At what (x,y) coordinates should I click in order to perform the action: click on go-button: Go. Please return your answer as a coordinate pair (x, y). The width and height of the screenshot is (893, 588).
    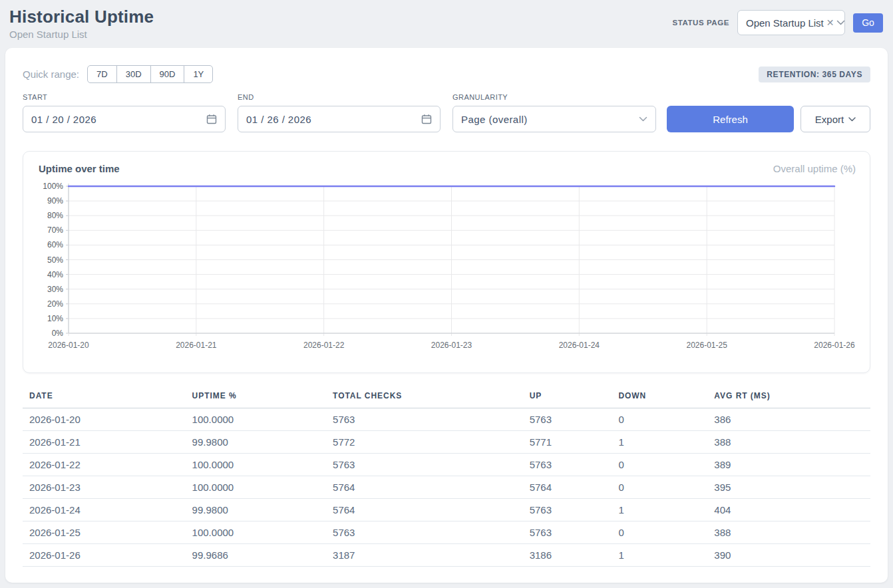
    Looking at the image, I should click on (868, 23).